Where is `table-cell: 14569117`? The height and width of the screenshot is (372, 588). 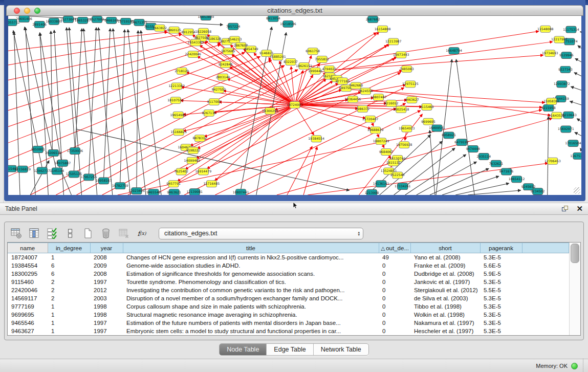 table-cell: 14569117 is located at coordinates (28, 298).